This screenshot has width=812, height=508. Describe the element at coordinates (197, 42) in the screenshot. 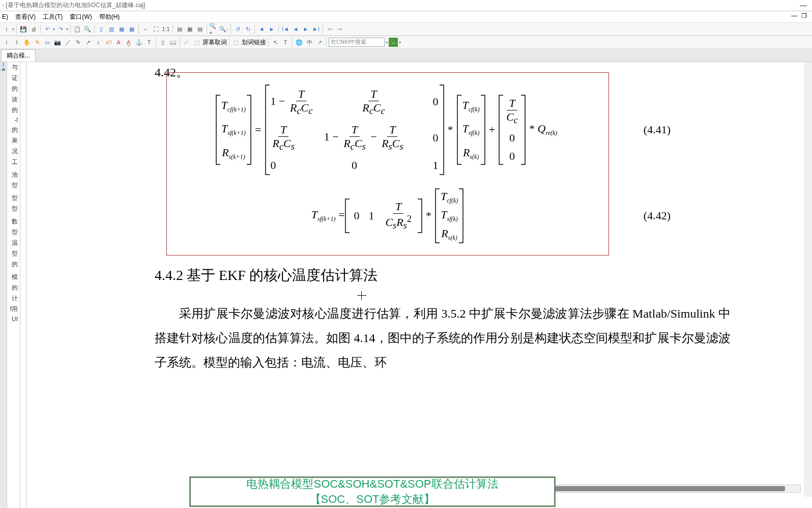

I see `dict-toggle-icon: ⬚` at that location.